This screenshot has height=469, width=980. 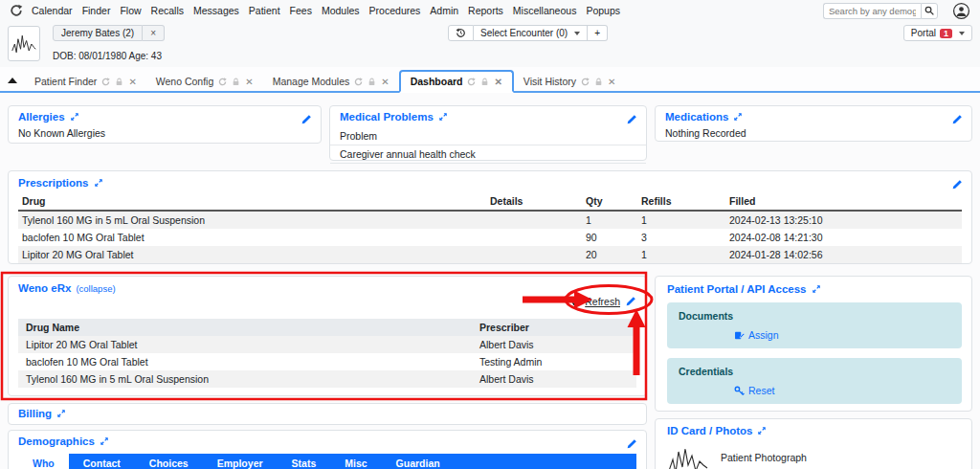 I want to click on encounter-history-button, so click(x=461, y=33).